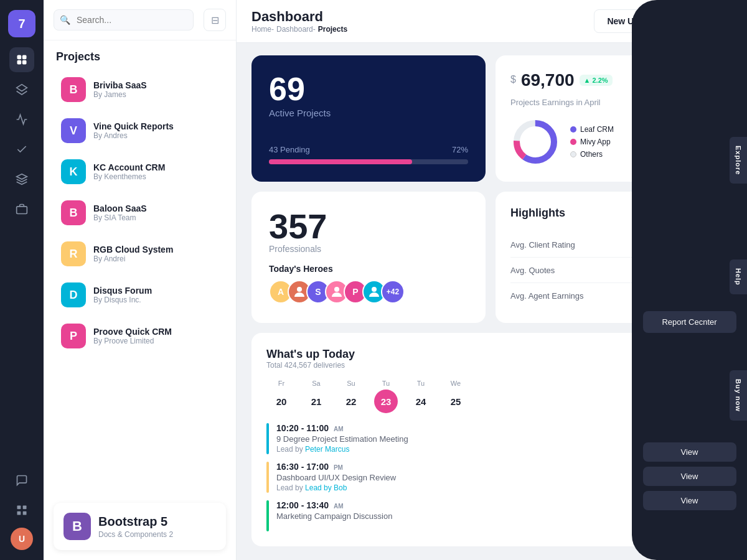 The height and width of the screenshot is (560, 747). I want to click on bootstrap-title: Bootstrap 5, so click(136, 521).